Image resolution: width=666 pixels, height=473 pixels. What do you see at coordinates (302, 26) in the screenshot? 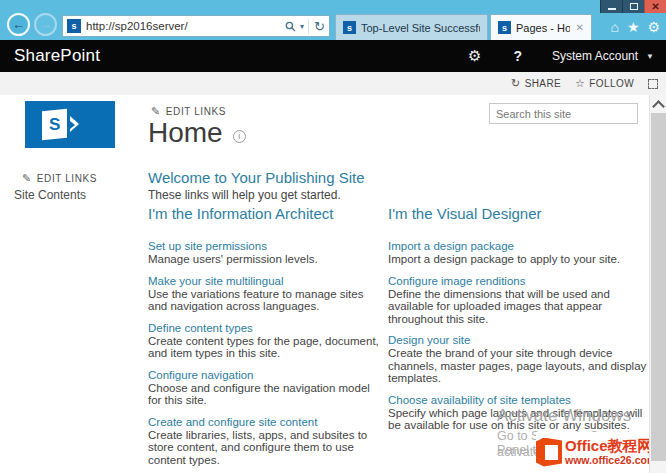
I see `address-dropdown-icon: ▾` at bounding box center [302, 26].